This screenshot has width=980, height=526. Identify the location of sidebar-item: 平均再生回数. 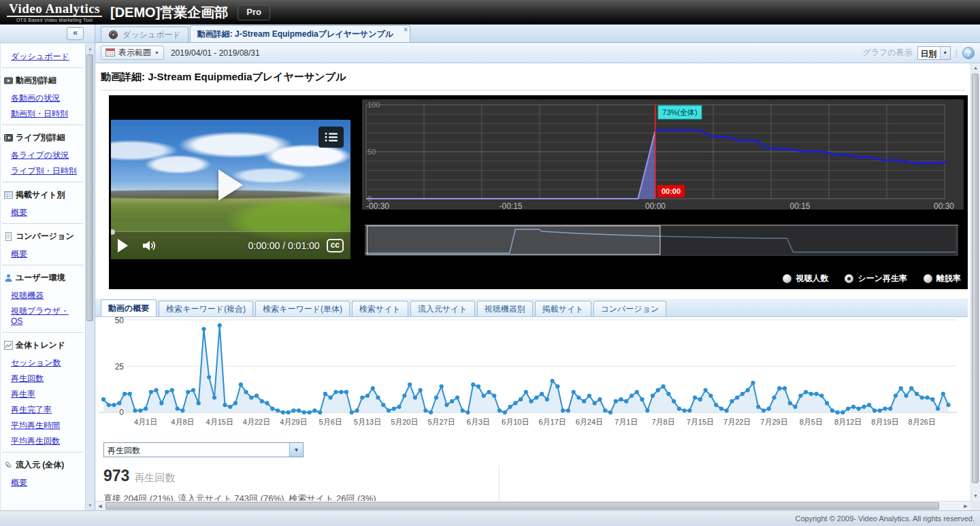
(41, 441).